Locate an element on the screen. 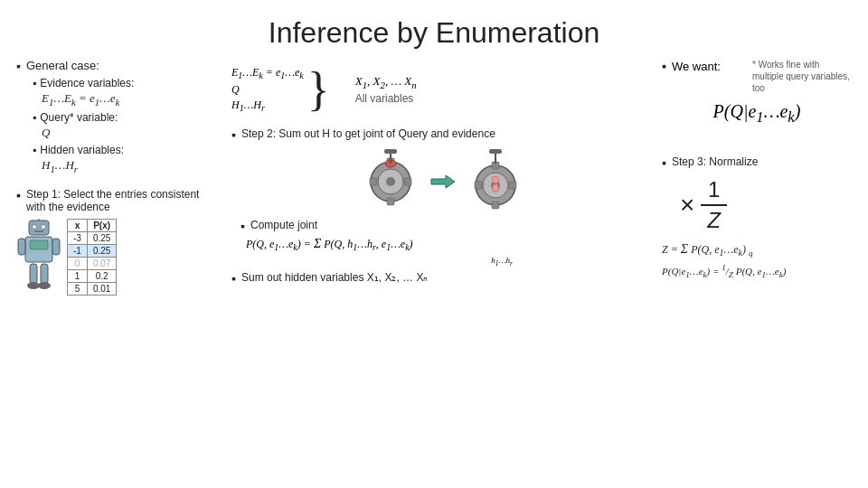  sub-item-evidence: ▪ Evidence variables: is located at coordinates (124, 83).